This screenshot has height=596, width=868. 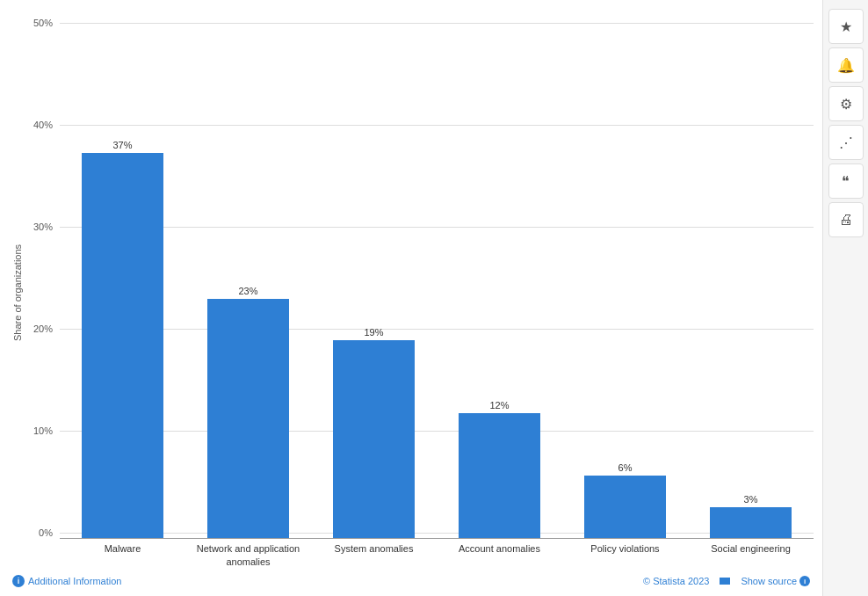 I want to click on bar-group: 23%, so click(x=248, y=278).